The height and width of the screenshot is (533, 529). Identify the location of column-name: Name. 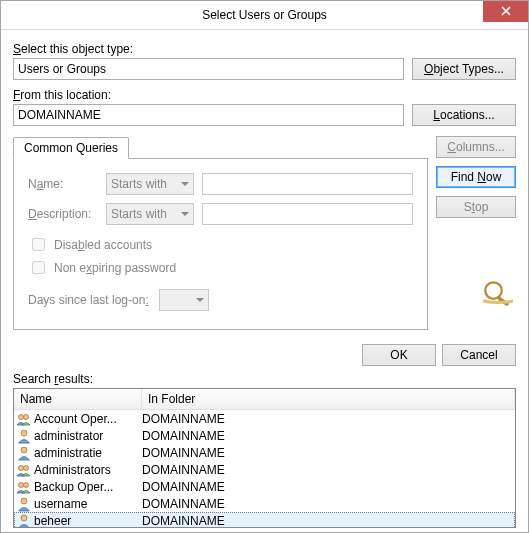
(78, 399).